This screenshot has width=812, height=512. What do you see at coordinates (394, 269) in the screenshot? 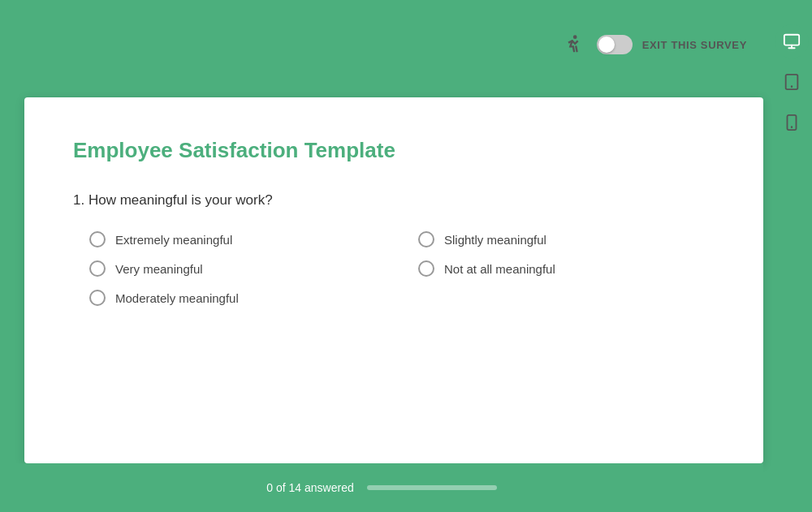
I see `options-grid: Extremely meaningful Slightly meaningful…` at bounding box center [394, 269].